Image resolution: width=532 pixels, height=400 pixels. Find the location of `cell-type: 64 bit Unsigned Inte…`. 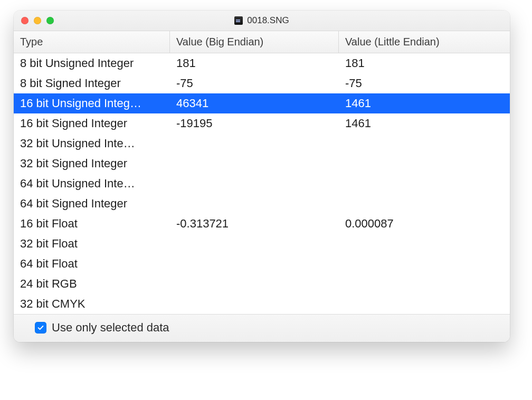

cell-type: 64 bit Unsigned Inte… is located at coordinates (92, 184).